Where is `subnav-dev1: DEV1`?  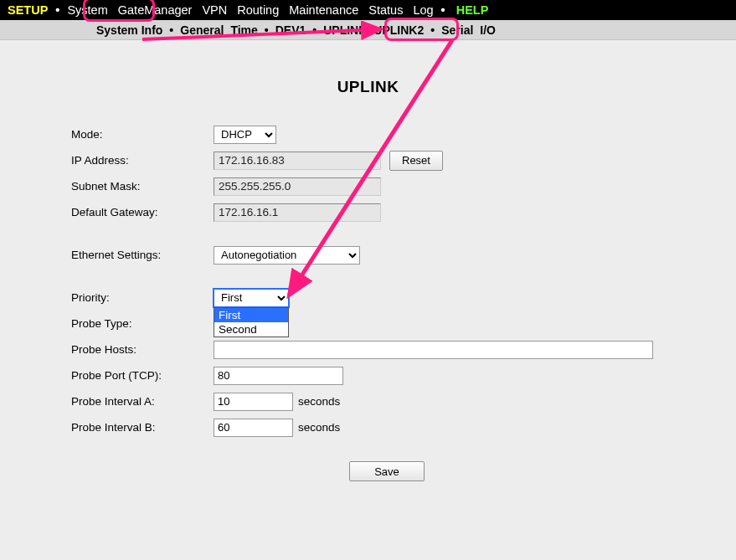 subnav-dev1: DEV1 is located at coordinates (291, 30).